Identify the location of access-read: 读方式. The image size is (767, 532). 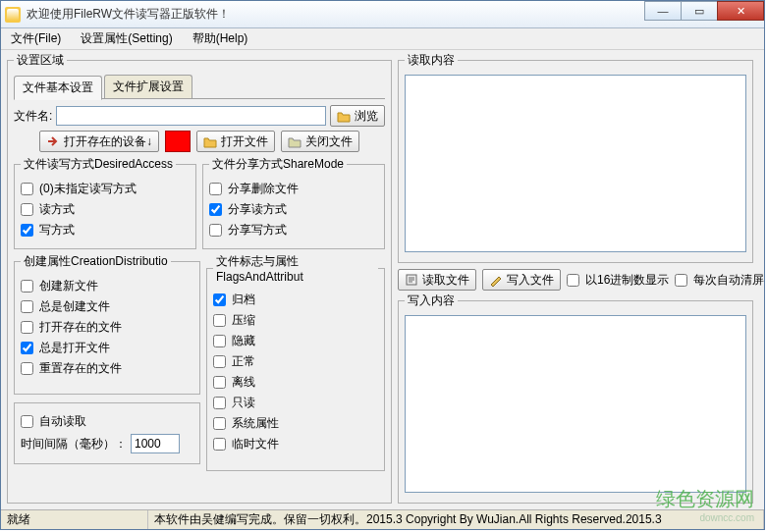
(105, 210).